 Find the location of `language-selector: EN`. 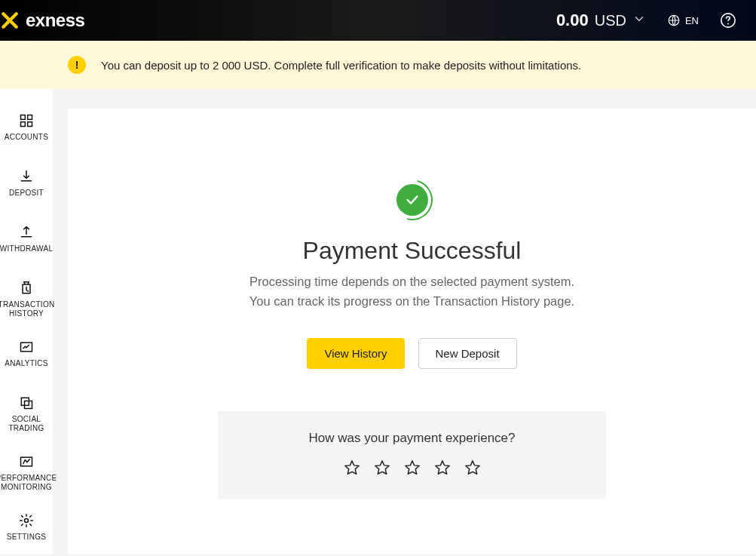

language-selector: EN is located at coordinates (683, 20).